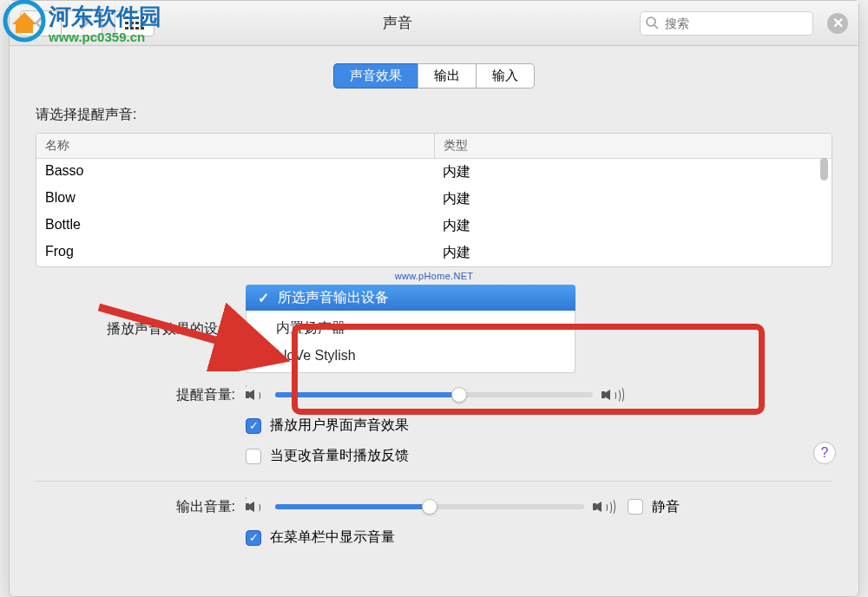 Image resolution: width=868 pixels, height=597 pixels. What do you see at coordinates (236, 146) in the screenshot?
I see `col-name: 名称` at bounding box center [236, 146].